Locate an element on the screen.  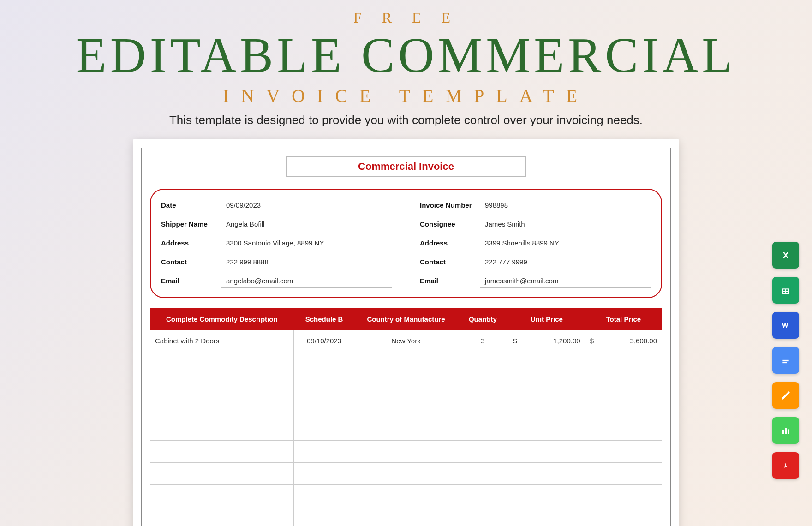
invoice-title: Commercial Invoice is located at coordinates (406, 166).